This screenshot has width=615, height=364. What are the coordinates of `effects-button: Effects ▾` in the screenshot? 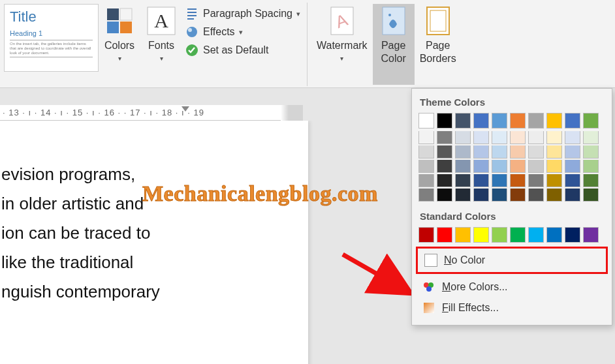 It's located at (243, 32).